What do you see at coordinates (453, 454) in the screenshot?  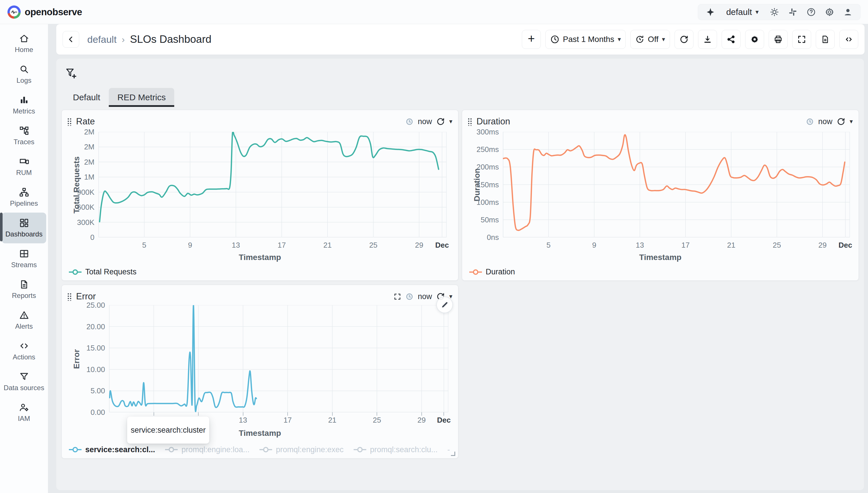 I see `panel-resize-handle` at bounding box center [453, 454].